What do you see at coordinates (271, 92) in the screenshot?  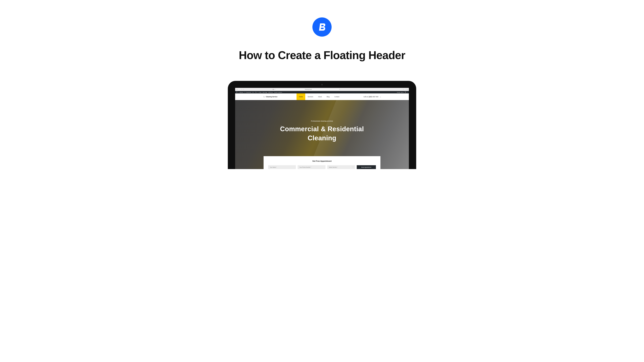 I see `wp-wpforms-link: WPForms` at bounding box center [271, 92].